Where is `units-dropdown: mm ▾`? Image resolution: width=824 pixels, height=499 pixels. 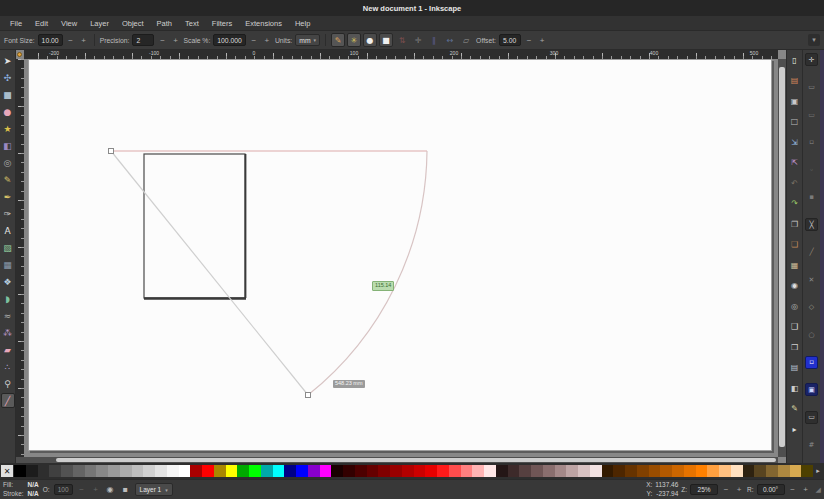
units-dropdown: mm ▾ is located at coordinates (308, 40).